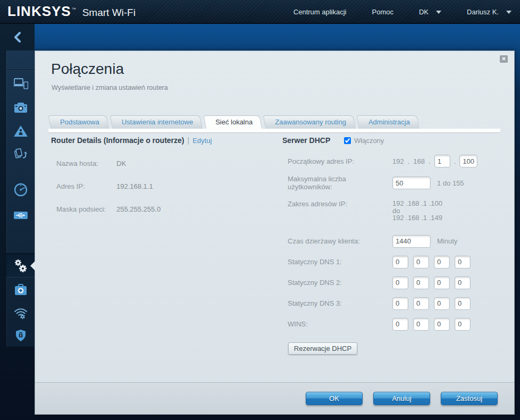 Image resolution: width=520 pixels, height=420 pixels. Describe the element at coordinates (20, 215) in the screenshot. I see `sidebar-item-usb-storage` at that location.